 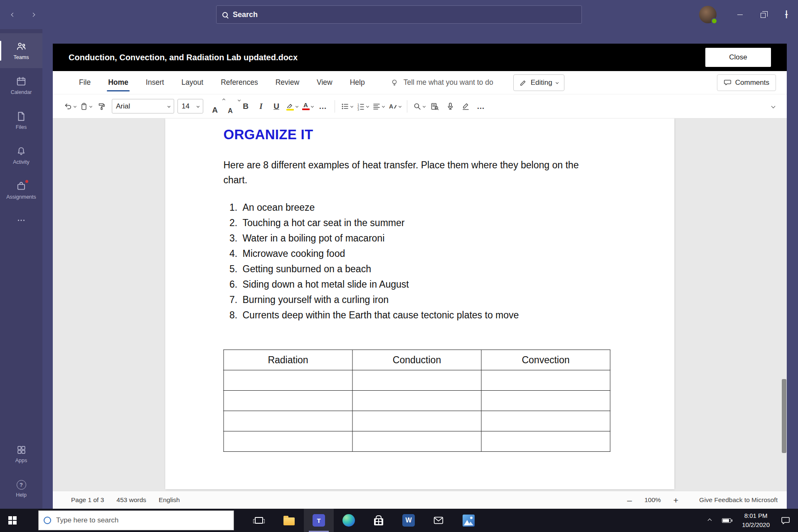 I want to click on alignment-button, so click(x=378, y=106).